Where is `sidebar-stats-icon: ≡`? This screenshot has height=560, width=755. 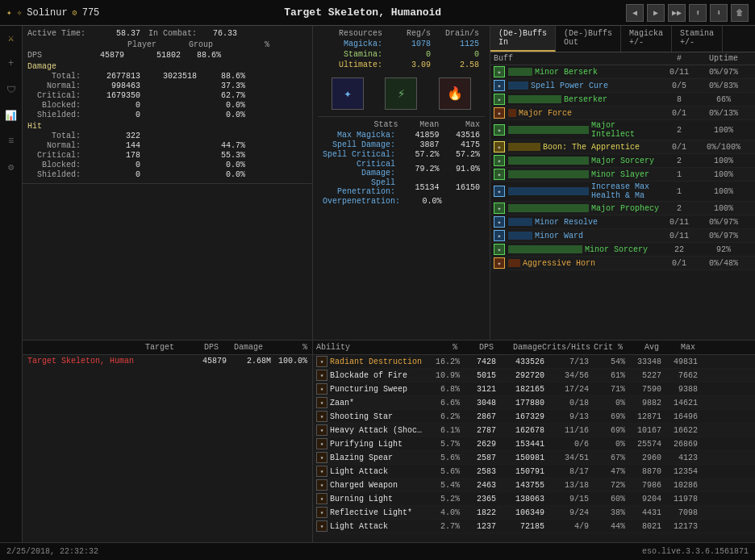
sidebar-stats-icon: ≡ is located at coordinates (11, 141).